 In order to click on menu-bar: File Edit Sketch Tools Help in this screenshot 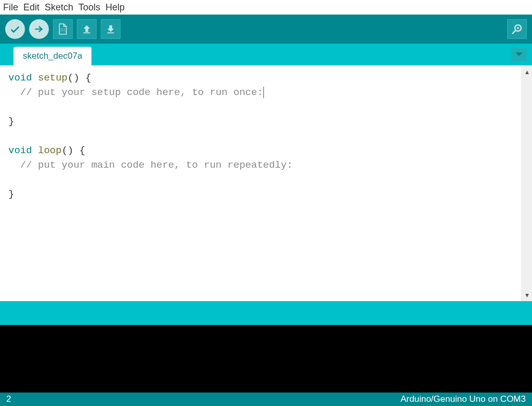, I will do `click(266, 7)`.